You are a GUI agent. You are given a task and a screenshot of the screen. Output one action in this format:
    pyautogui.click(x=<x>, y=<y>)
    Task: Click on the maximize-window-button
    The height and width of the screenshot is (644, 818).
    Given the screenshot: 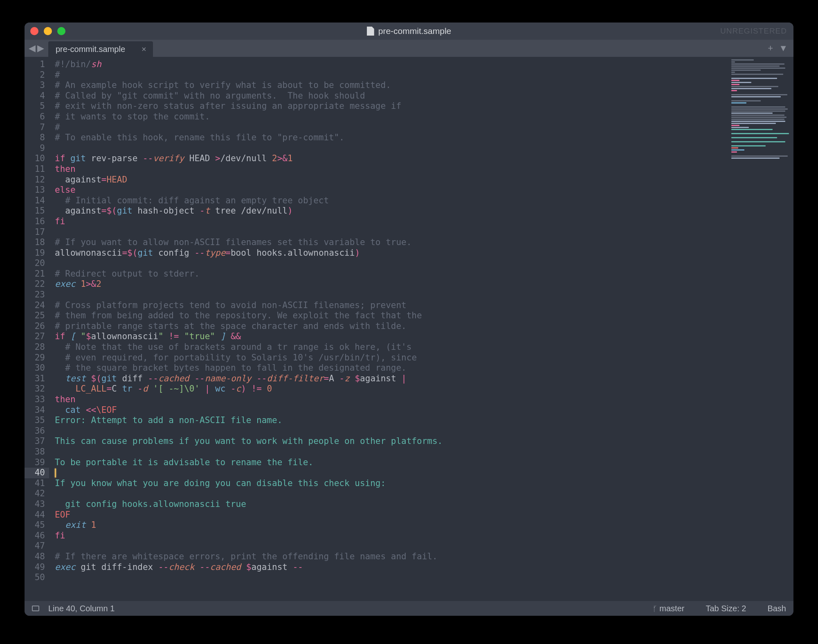 What is the action you would take?
    pyautogui.click(x=61, y=31)
    